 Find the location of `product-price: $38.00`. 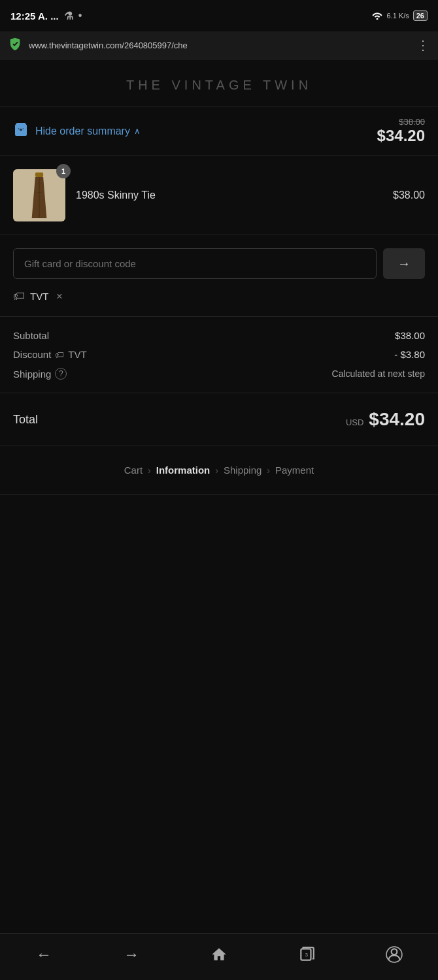

product-price: $38.00 is located at coordinates (409, 195).